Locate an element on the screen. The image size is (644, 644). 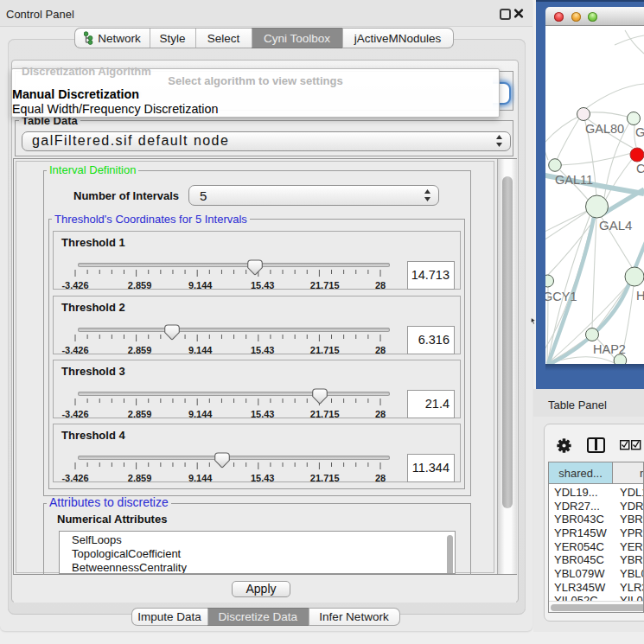
svg-text: C is located at coordinates (640, 169).